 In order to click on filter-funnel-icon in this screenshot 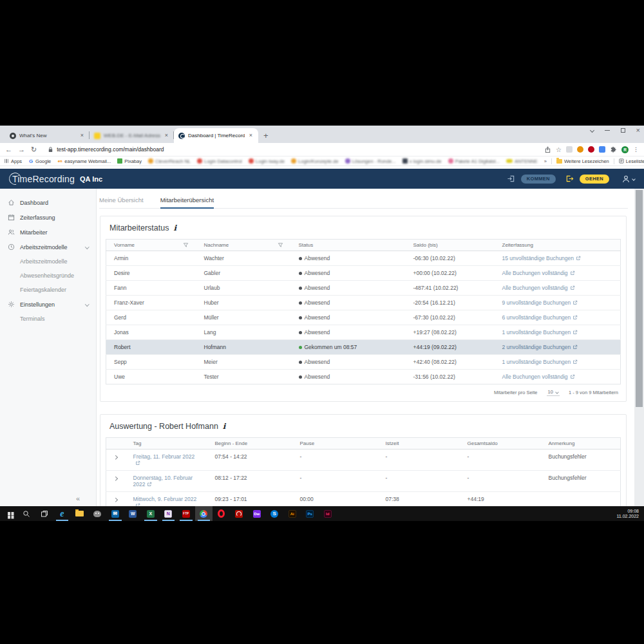, I will do `click(281, 245)`.